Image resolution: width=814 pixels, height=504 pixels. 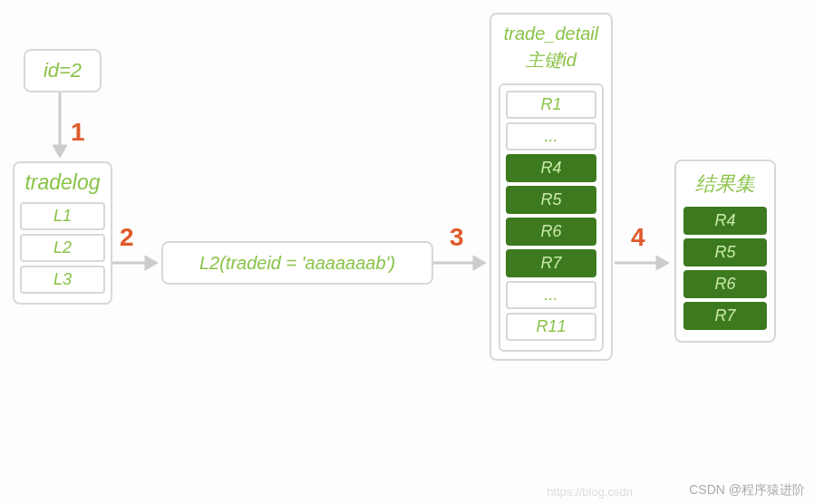 I want to click on tradelog-row: L1, so click(x=63, y=216).